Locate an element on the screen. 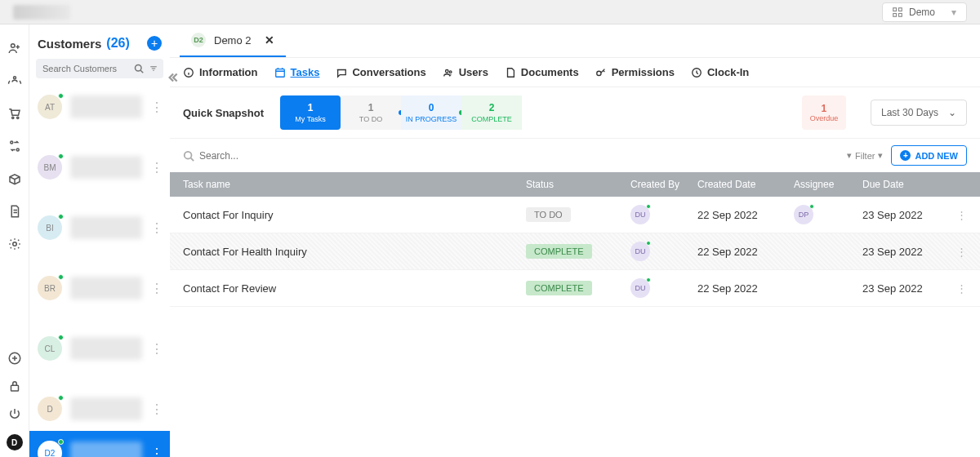  customer-item: CL⋮ is located at coordinates (100, 348).